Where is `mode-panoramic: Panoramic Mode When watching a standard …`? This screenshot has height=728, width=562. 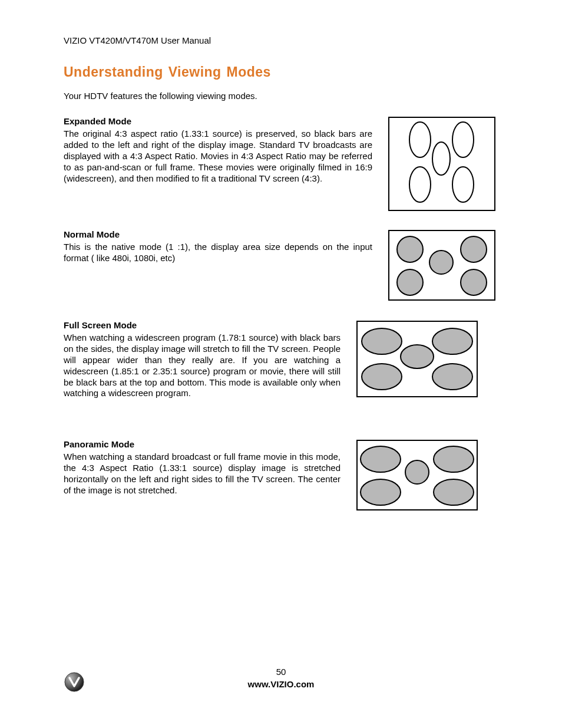
mode-panoramic: Panoramic Mode When watching a standard … is located at coordinates (281, 476).